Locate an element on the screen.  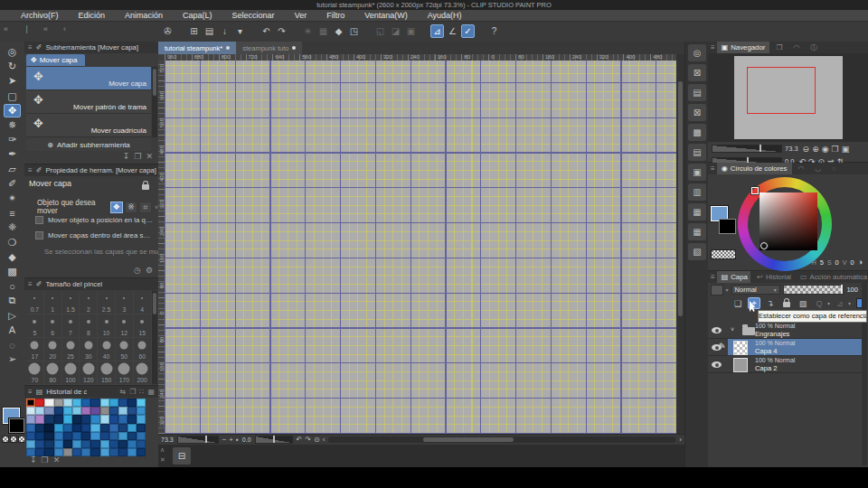
brush-size-cell: 20 is located at coordinates (53, 350).